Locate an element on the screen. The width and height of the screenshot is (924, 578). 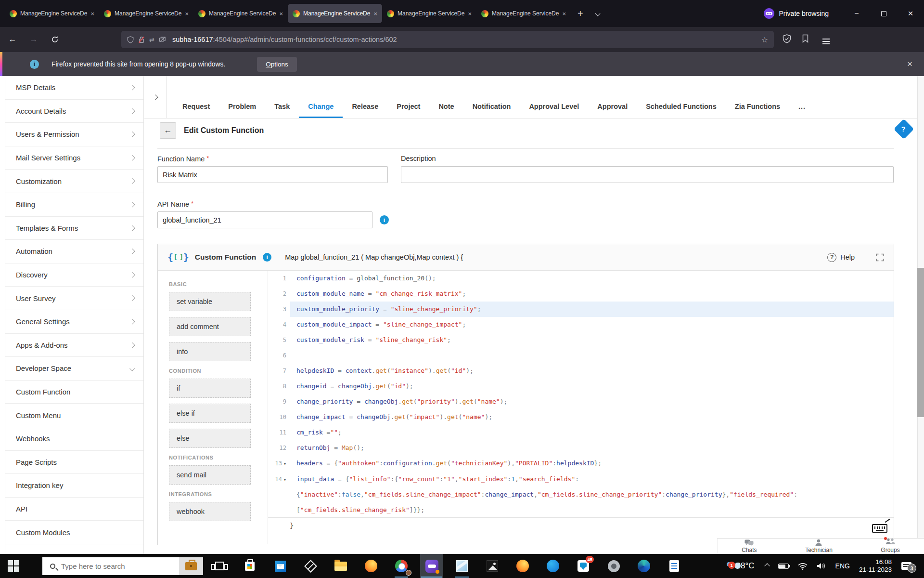
sidebar-item-automation: Automation is located at coordinates (74, 251).